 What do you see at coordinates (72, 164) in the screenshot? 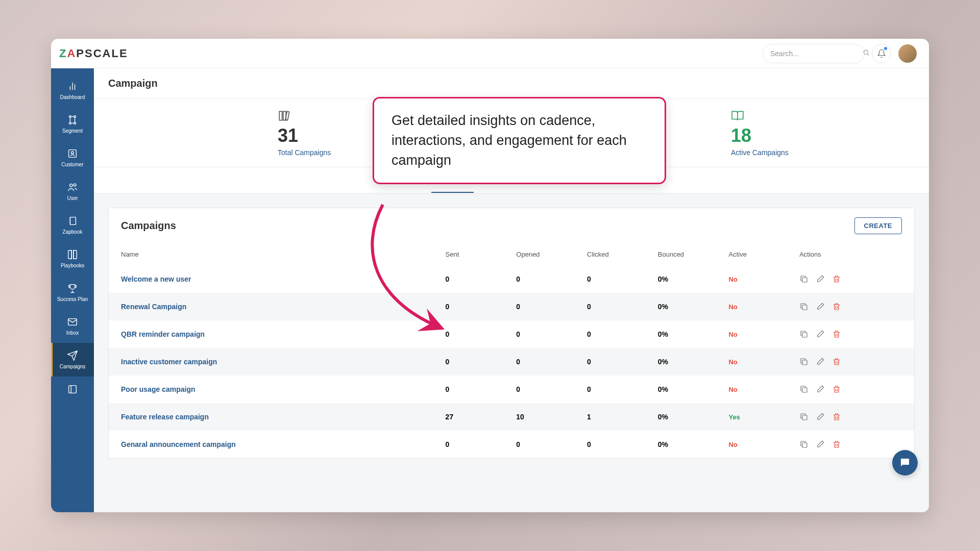
I see `sidebar-item-label: Customer` at bounding box center [72, 164].